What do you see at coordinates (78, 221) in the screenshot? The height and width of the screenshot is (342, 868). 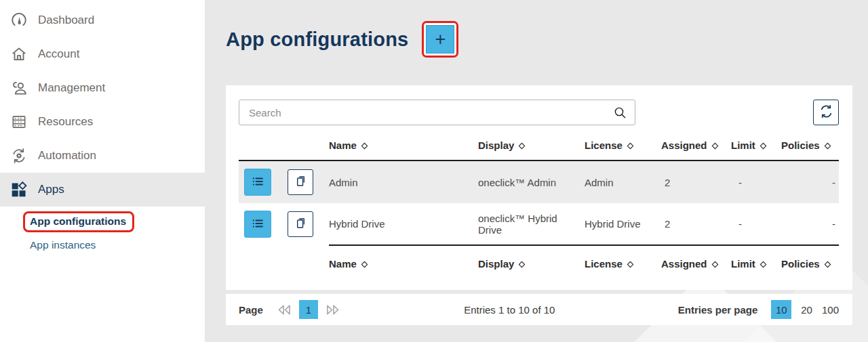 I see `subnav-item-label: App configurations` at bounding box center [78, 221].